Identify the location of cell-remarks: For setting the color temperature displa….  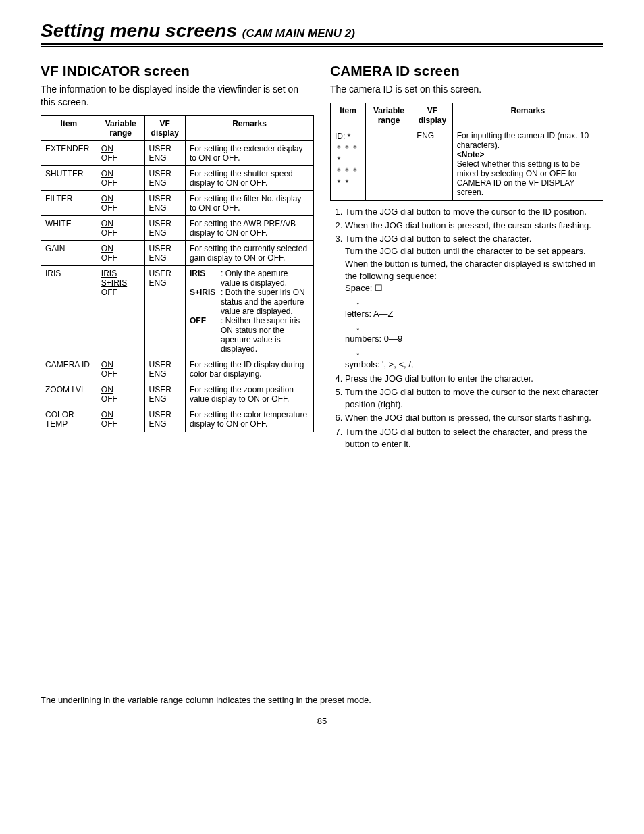
(249, 419).